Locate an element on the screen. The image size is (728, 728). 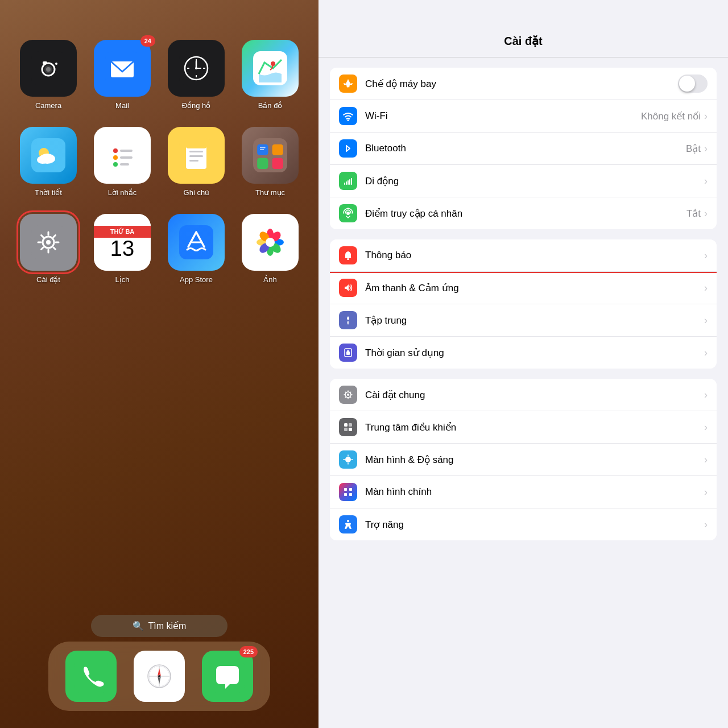
calendar-date: 13 is located at coordinates (122, 249).